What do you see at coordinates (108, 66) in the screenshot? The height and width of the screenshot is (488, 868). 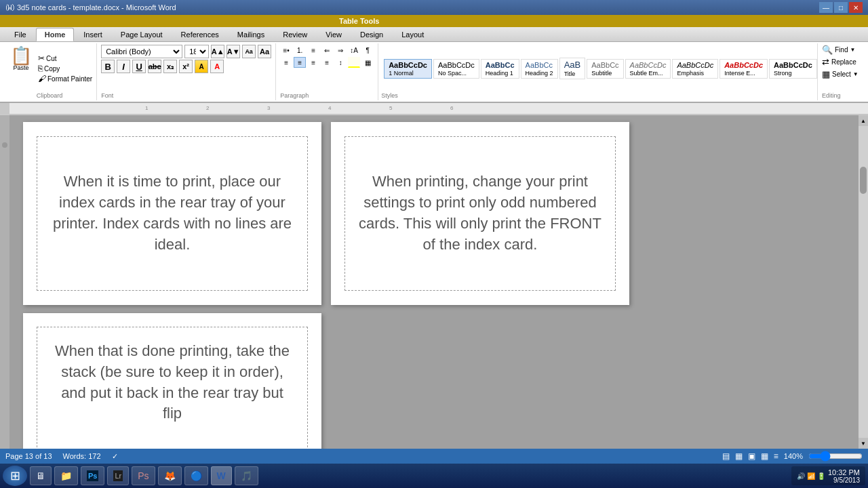 I see `bold-button: B` at bounding box center [108, 66].